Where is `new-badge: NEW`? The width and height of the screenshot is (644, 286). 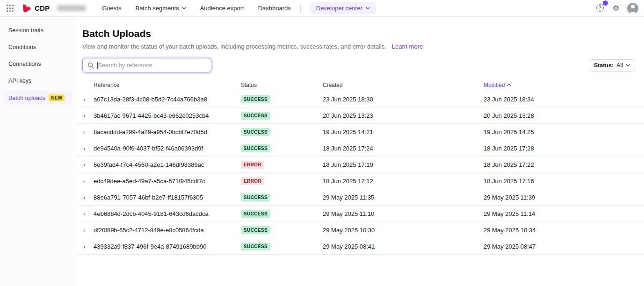
new-badge: NEW is located at coordinates (57, 98).